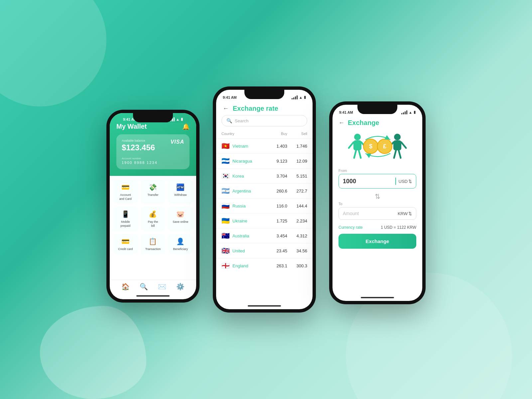 The width and height of the screenshot is (532, 399). I want to click on grid-item-pay-bill: 💰 Pay thebill, so click(153, 219).